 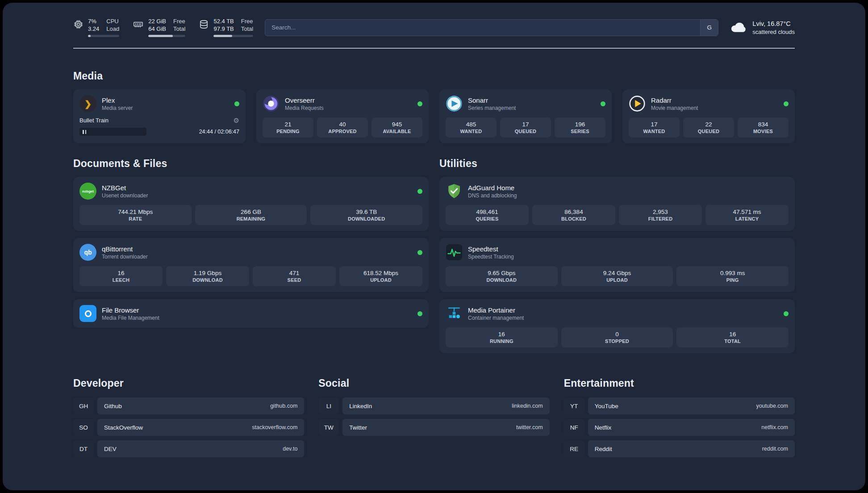 I want to click on playback-time: 24:44 / 02:06:47, so click(x=219, y=132).